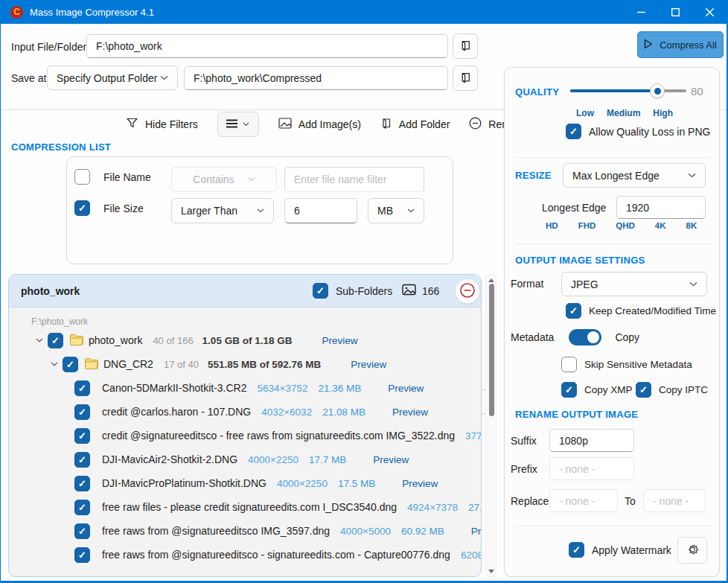 The width and height of the screenshot is (728, 583). Describe the element at coordinates (223, 211) in the screenshot. I see `size-operator-dropdown: Larger Than` at that location.